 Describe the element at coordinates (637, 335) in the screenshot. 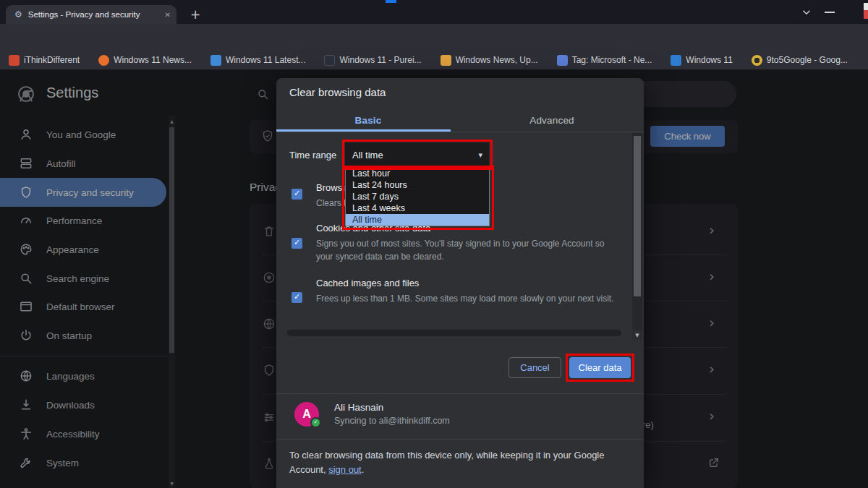

I see `scroll-down-icon: ▼` at that location.